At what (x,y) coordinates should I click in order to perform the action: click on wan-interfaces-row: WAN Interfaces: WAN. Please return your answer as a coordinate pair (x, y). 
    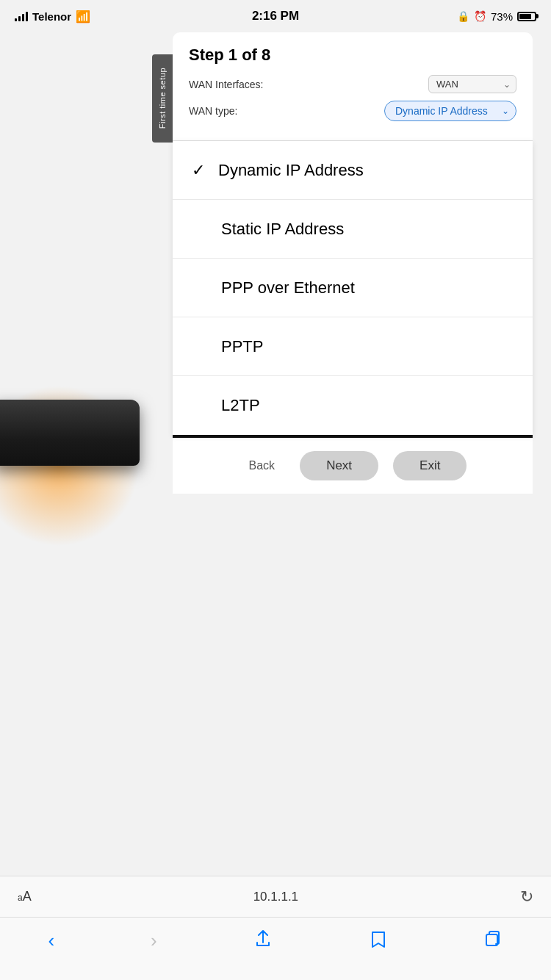
    Looking at the image, I should click on (353, 84).